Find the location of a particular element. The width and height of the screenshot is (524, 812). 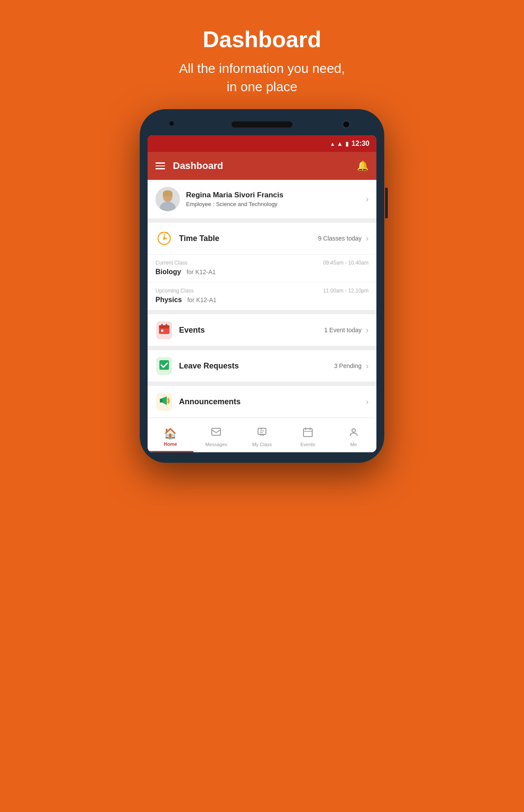

phone-dot is located at coordinates (172, 124).